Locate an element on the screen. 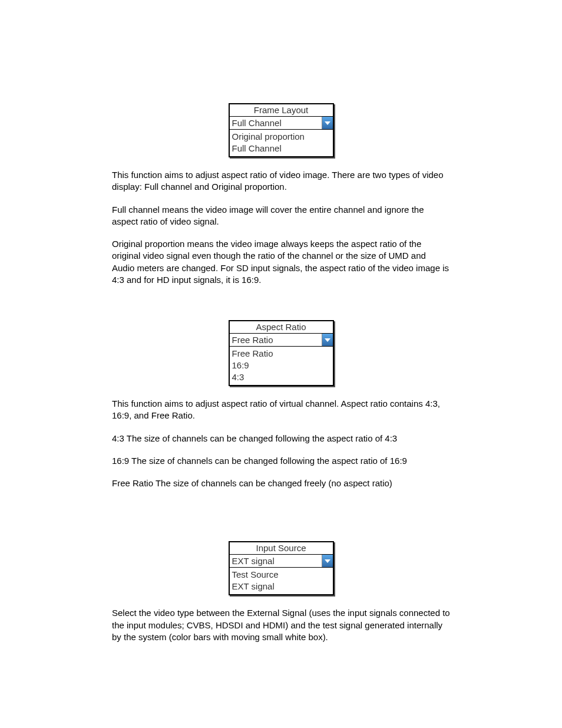 This screenshot has width=562, height=728. body-text: 16:9 The size of channels can be changed… is located at coordinates (281, 461).